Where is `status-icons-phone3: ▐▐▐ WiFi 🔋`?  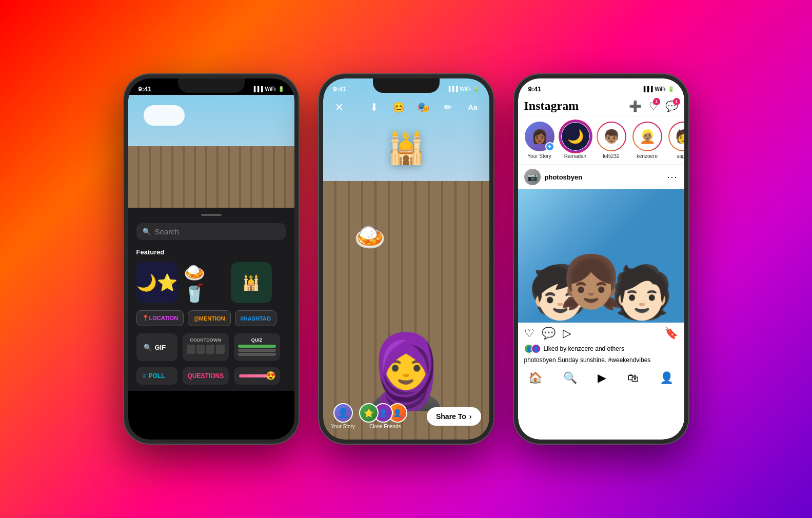
status-icons-phone3: ▐▐▐ WiFi 🔋 is located at coordinates (658, 89).